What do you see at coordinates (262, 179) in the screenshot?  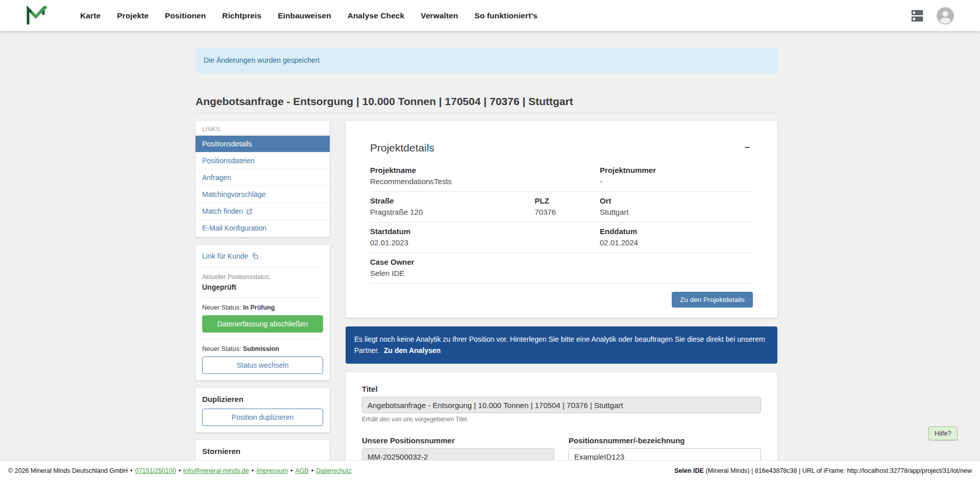 I see `links-card: LINKS Positionsdetails Positionsdateien …` at bounding box center [262, 179].